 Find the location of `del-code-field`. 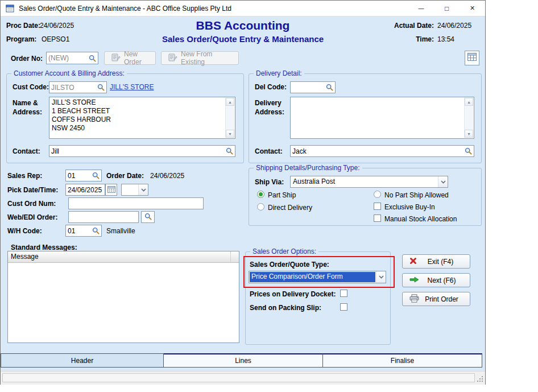

del-code-field is located at coordinates (313, 88).